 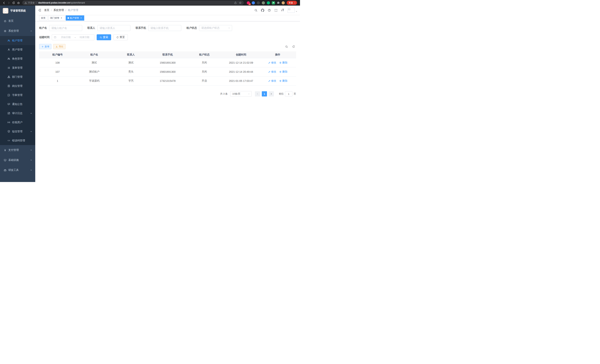 What do you see at coordinates (59, 47) in the screenshot?
I see `export-button: 导出` at bounding box center [59, 47].